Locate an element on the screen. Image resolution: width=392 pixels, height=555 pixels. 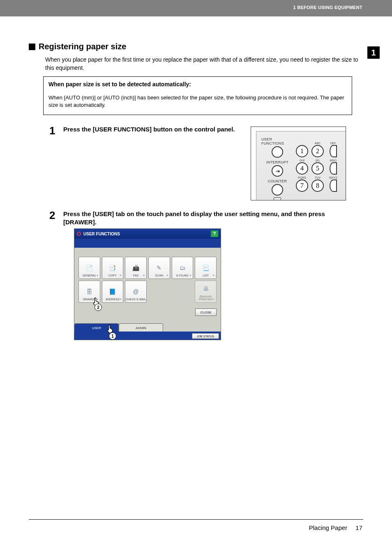
footer: Placing Paper 17 is located at coordinates (336, 527).